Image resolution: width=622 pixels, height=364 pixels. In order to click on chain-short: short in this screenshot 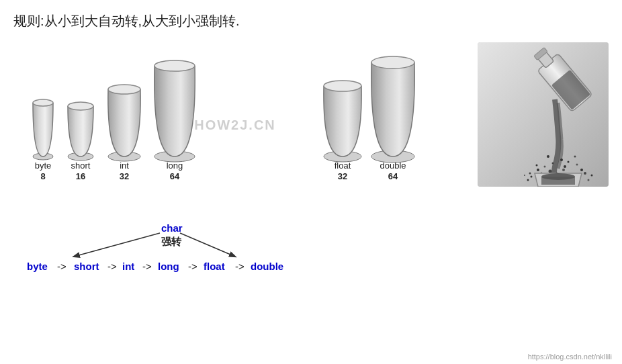, I will do `click(87, 266)`.